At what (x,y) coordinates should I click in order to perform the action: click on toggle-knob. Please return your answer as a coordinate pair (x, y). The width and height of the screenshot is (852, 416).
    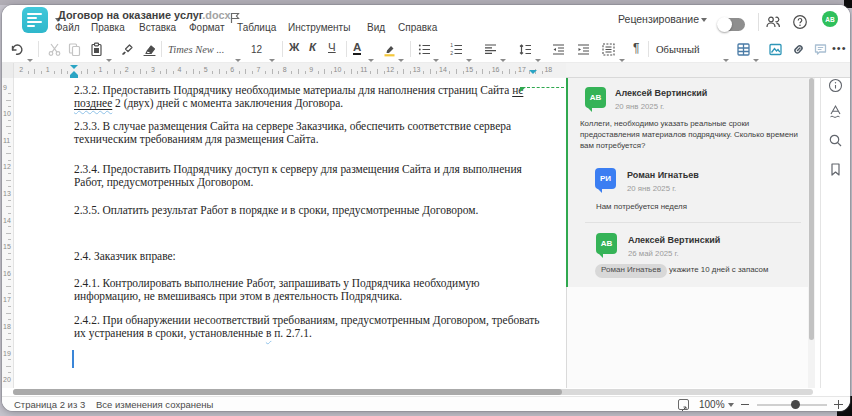
    Looking at the image, I should click on (724, 24).